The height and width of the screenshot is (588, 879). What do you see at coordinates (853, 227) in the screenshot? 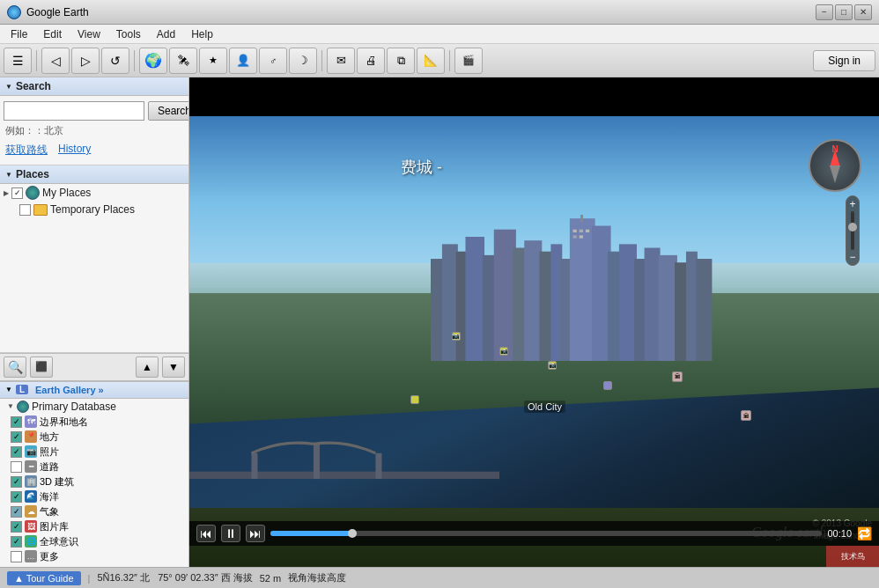
I see `zoom-thumb` at bounding box center [853, 227].